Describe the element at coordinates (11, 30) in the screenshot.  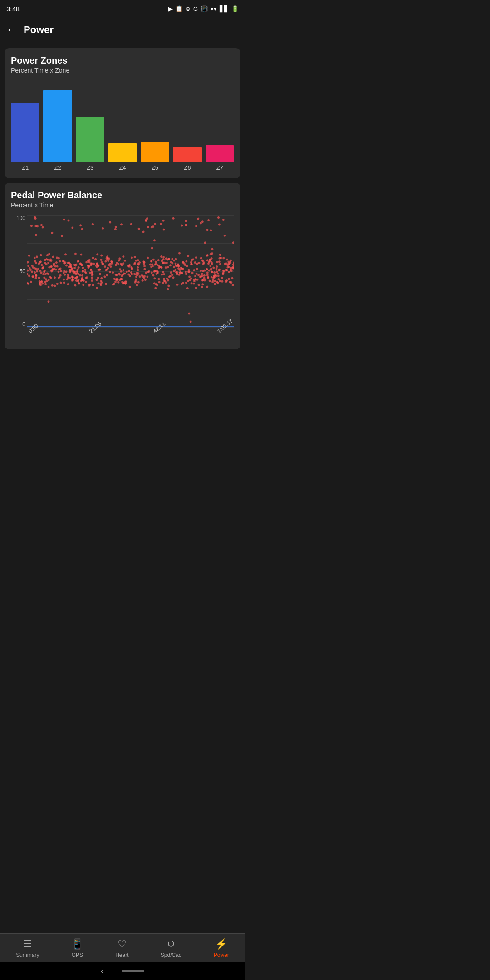
I see `back-button: ←` at that location.